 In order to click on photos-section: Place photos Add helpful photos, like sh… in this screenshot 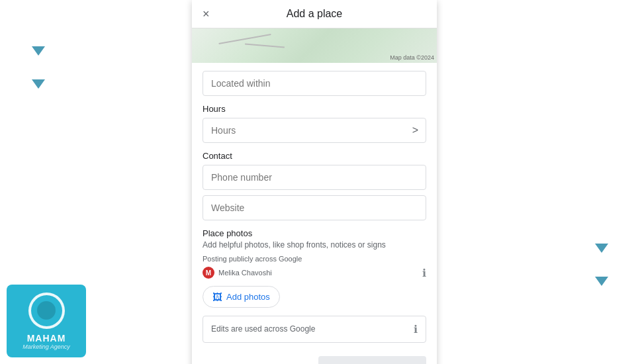, I will do `click(314, 268)`.